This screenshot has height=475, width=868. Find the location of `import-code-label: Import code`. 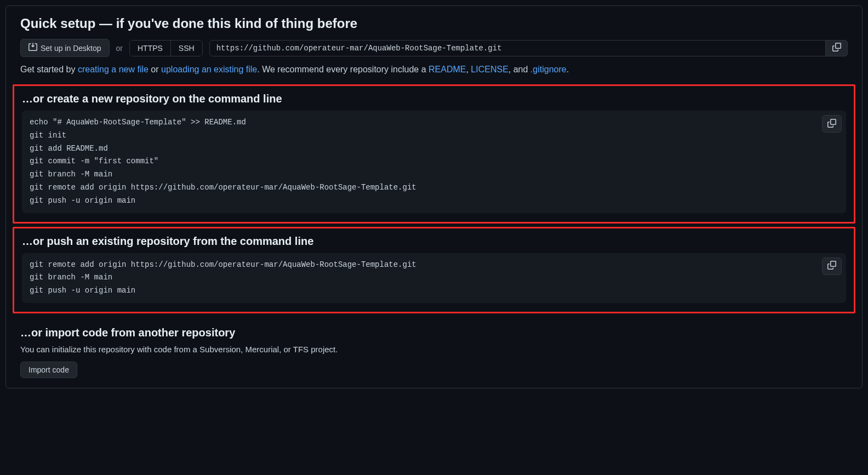

import-code-label: Import code is located at coordinates (49, 370).